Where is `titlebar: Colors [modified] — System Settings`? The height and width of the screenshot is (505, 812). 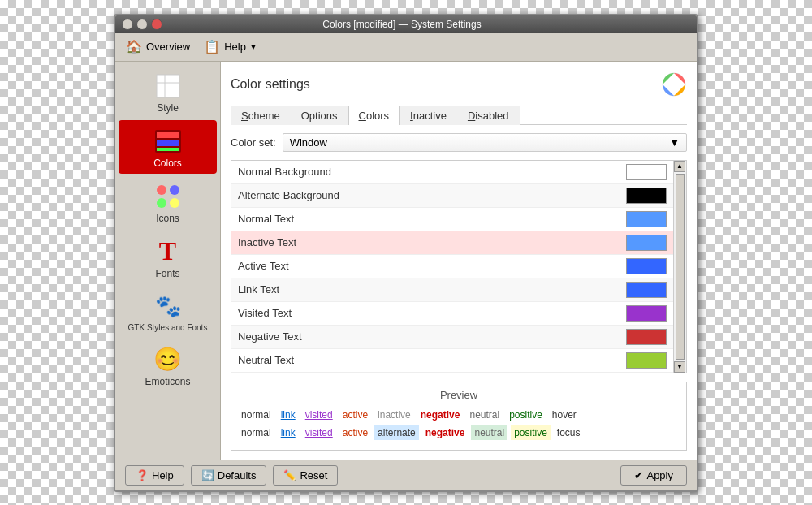 titlebar: Colors [modified] — System Settings is located at coordinates (406, 24).